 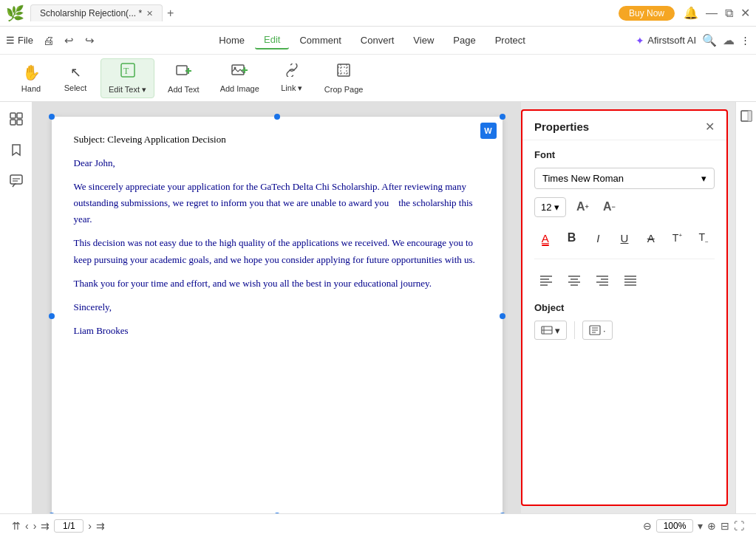 What do you see at coordinates (709, 127) in the screenshot?
I see `panel-close-button: ✕` at bounding box center [709, 127].